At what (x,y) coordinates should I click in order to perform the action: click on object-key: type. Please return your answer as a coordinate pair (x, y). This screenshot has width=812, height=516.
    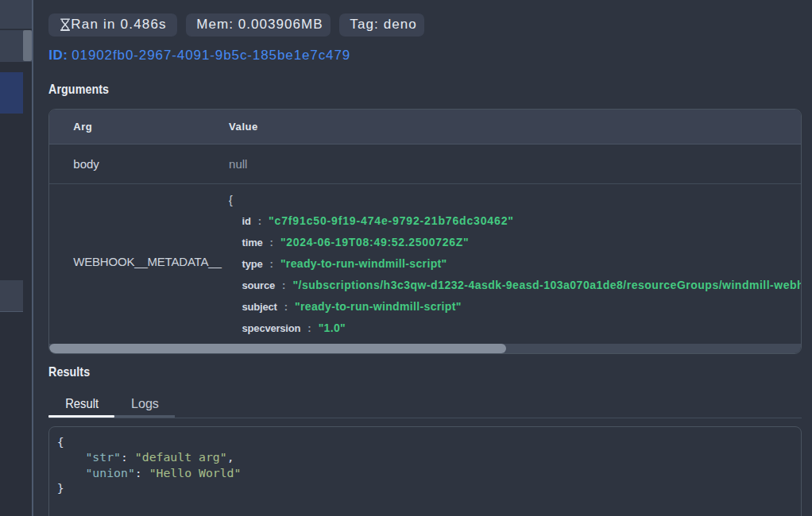
    Looking at the image, I should click on (253, 264).